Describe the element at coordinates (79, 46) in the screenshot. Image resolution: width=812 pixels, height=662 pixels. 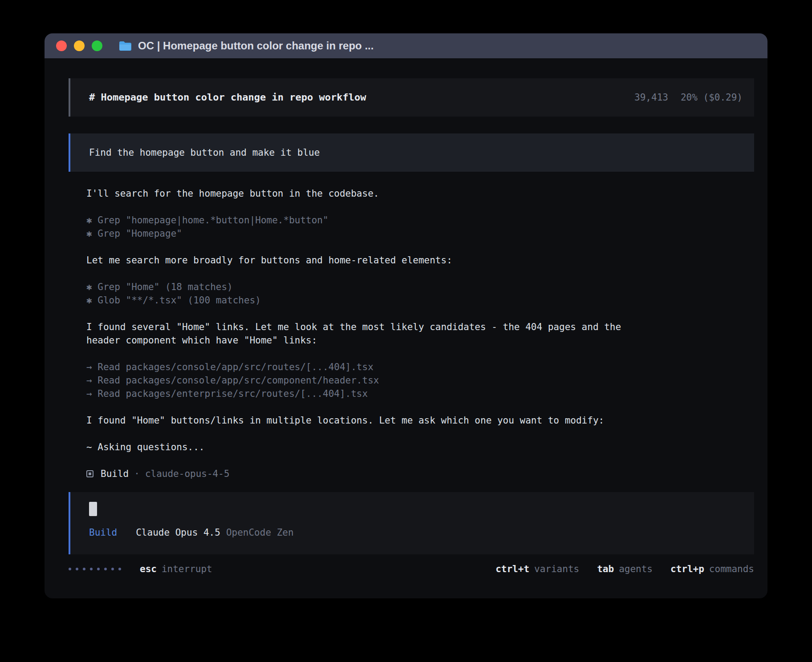
I see `minimize-window-button` at that location.